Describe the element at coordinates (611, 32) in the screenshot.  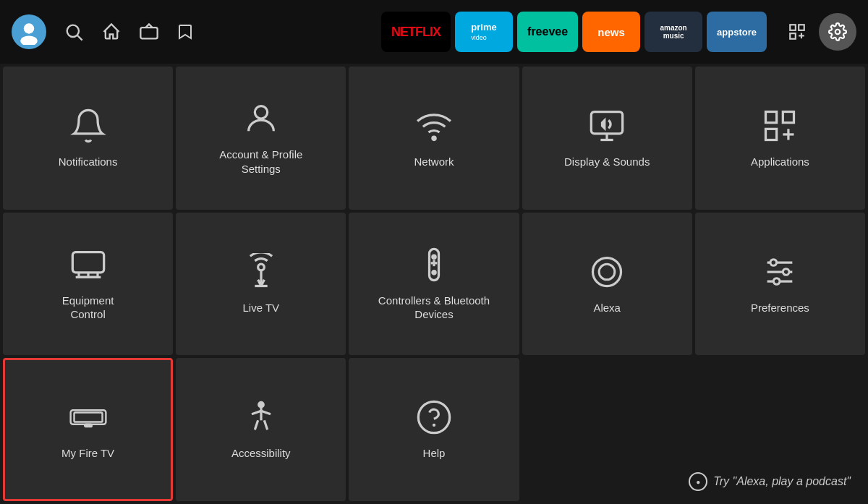
I see `news-button: news` at that location.